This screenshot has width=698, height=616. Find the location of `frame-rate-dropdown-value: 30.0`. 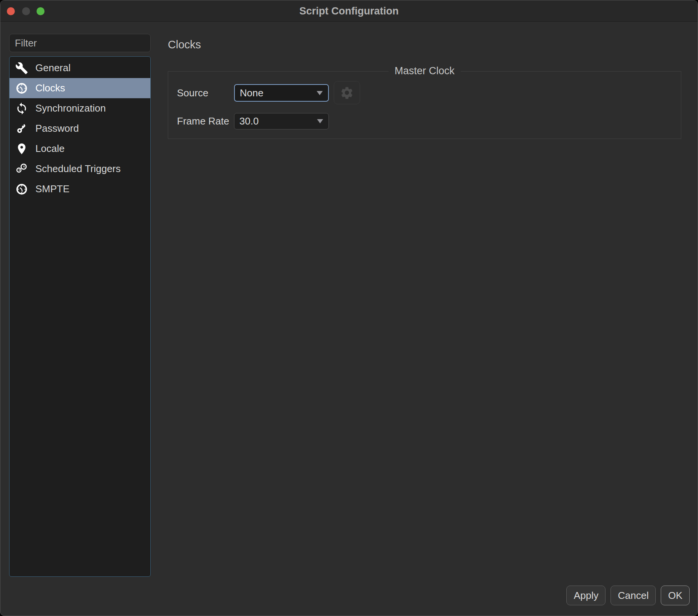

frame-rate-dropdown-value: 30.0 is located at coordinates (249, 121).